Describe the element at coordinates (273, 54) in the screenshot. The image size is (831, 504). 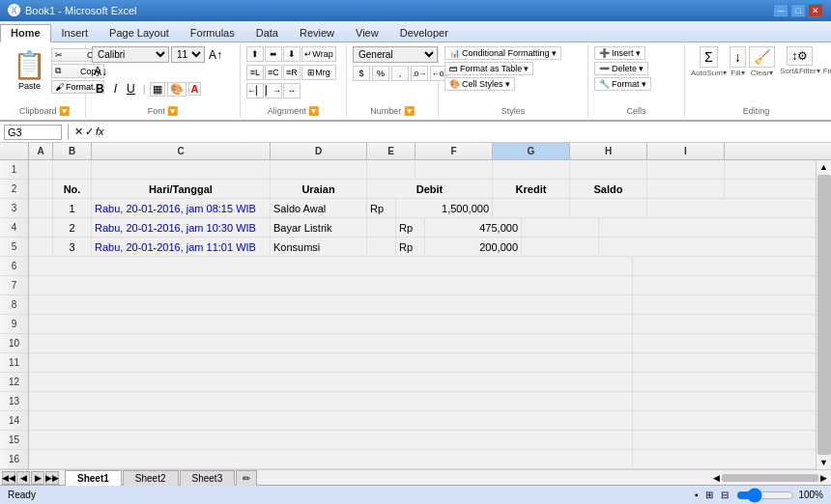
I see `align-middle-button: ⬌` at that location.